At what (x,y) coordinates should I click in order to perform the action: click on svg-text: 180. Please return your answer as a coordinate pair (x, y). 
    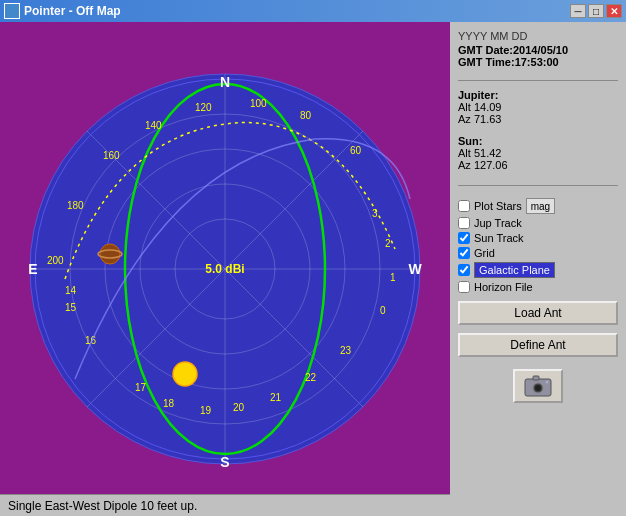
    Looking at the image, I should click on (76, 206).